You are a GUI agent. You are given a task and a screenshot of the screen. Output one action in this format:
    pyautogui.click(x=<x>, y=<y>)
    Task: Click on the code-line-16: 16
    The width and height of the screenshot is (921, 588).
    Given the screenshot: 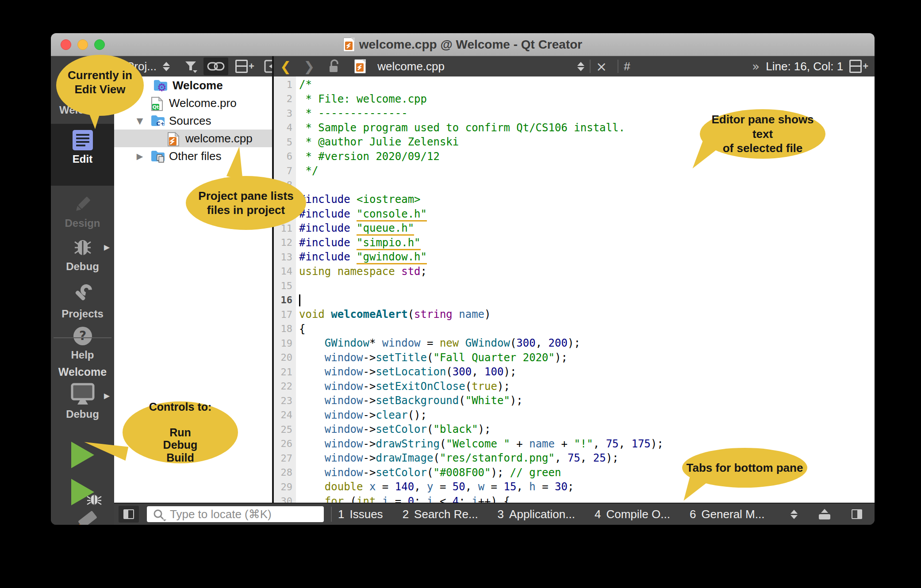 What is the action you would take?
    pyautogui.click(x=574, y=301)
    